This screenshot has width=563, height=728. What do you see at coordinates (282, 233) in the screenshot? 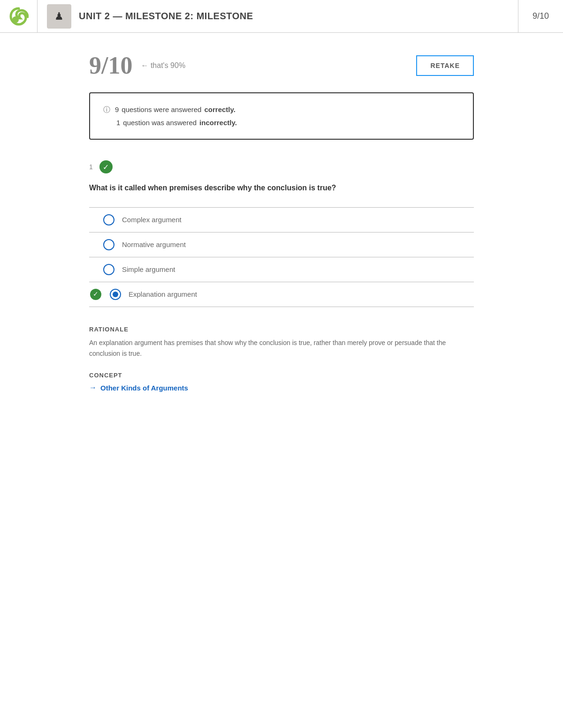
I see `question-section: 1 ✓ What is it called when premises desc…` at bounding box center [282, 233].